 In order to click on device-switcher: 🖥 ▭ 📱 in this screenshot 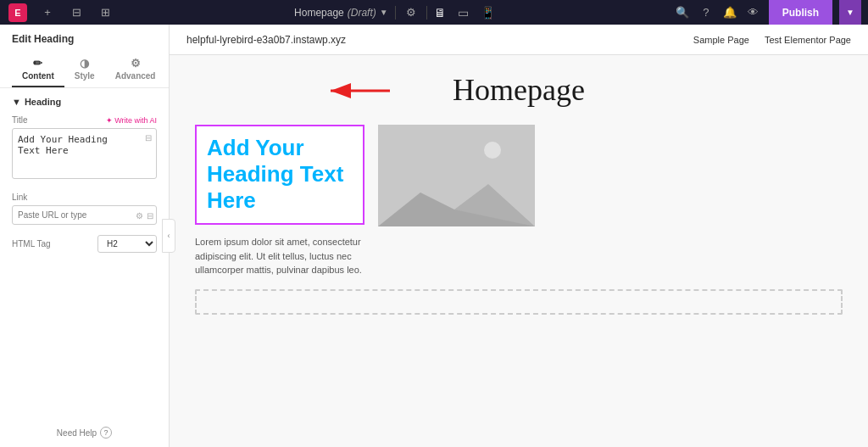, I will do `click(465, 13)`.